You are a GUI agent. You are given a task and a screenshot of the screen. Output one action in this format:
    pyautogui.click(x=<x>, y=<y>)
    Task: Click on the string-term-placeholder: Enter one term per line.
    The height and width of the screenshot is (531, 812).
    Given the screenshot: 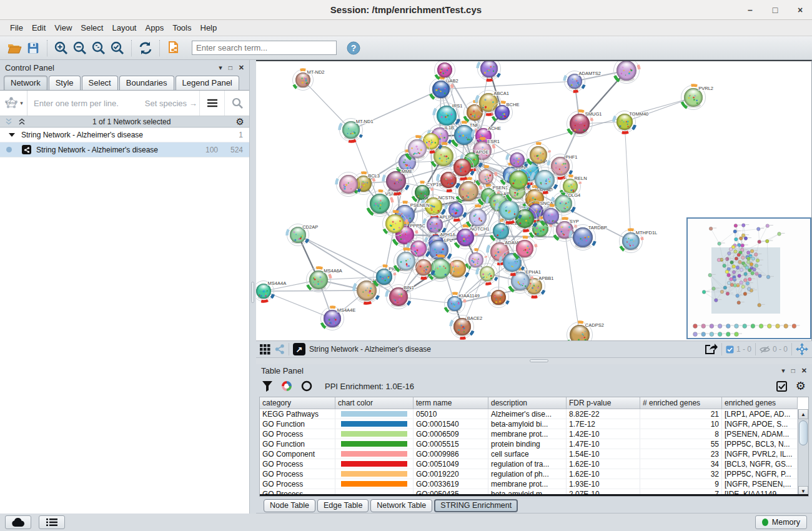 What is the action you would take?
    pyautogui.click(x=76, y=104)
    